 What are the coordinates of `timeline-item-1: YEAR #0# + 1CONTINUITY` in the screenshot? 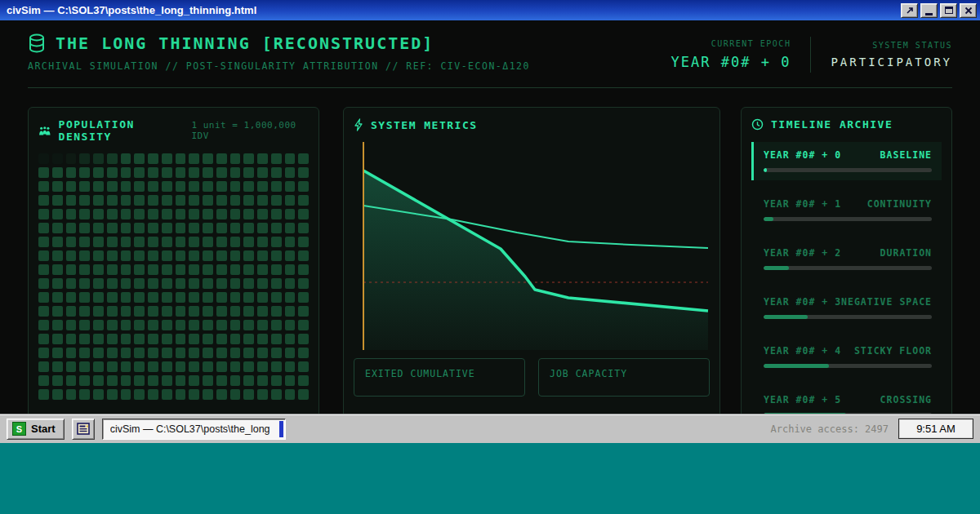 It's located at (846, 210).